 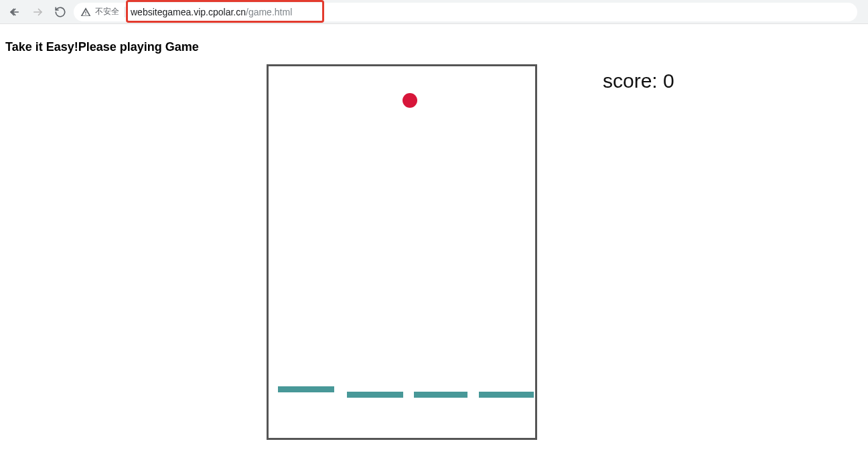 I want to click on arrow-left-icon, so click(x=15, y=12).